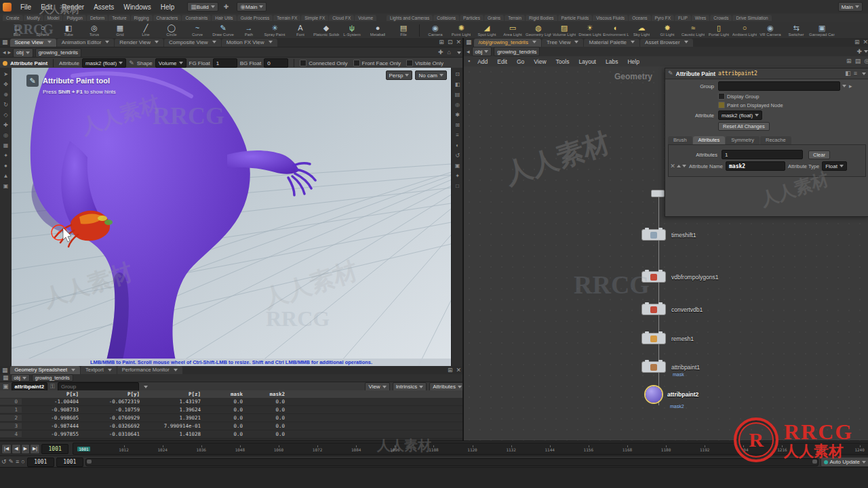 The image size is (868, 488). Describe the element at coordinates (223, 30) in the screenshot. I see `shelf-tool: ✎ Draw Curve` at that location.